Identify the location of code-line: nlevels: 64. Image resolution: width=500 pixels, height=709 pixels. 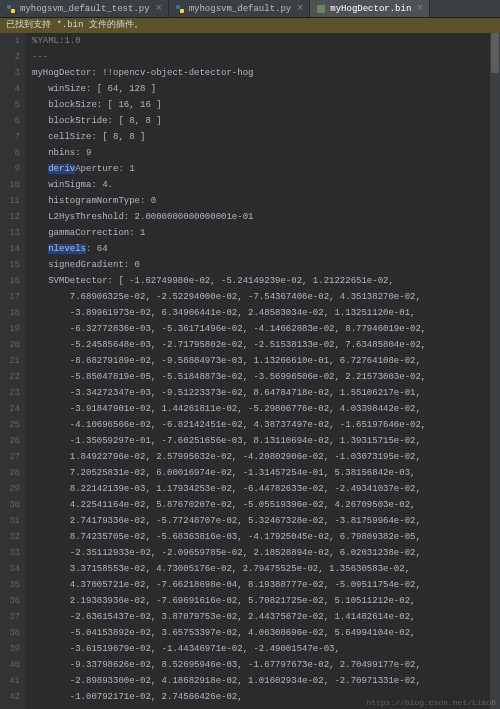
(266, 249).